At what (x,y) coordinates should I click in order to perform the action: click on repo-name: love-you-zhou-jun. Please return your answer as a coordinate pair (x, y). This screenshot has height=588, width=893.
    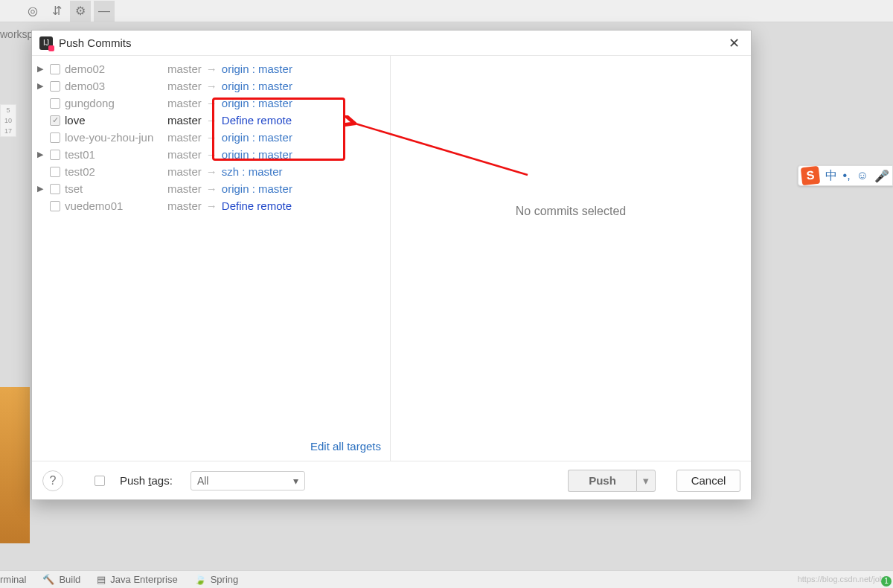
    Looking at the image, I should click on (116, 137).